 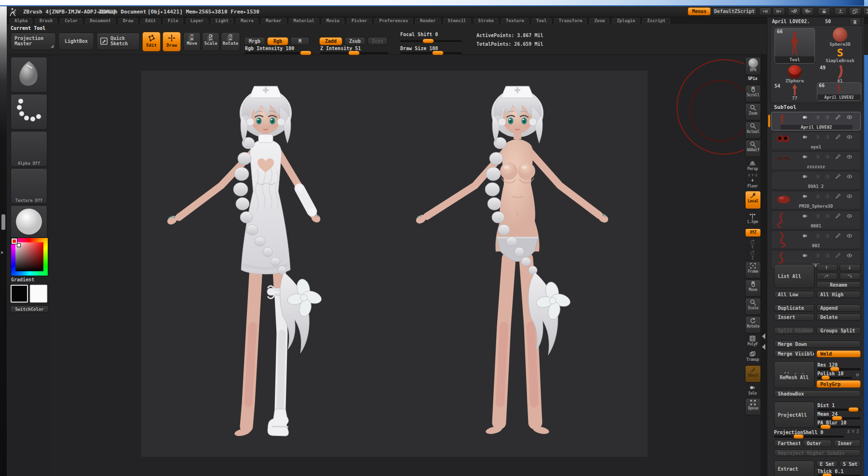 What do you see at coordinates (542, 21) in the screenshot?
I see `menu-tool: Tool` at bounding box center [542, 21].